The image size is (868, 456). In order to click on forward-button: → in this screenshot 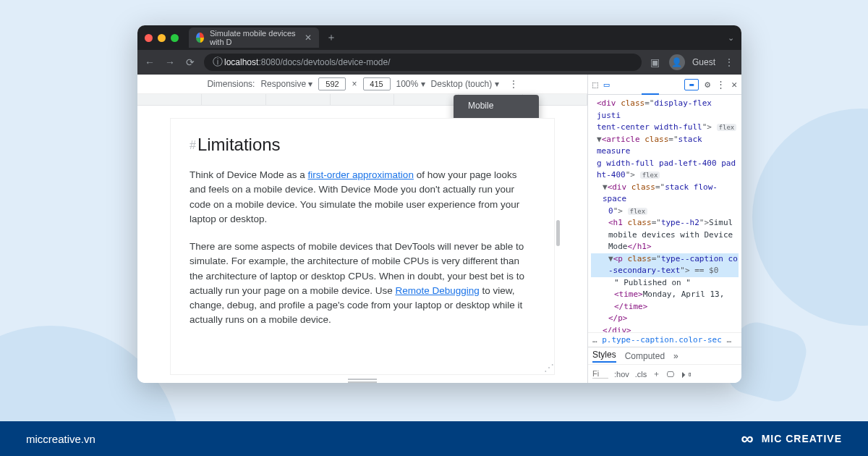, I will do `click(170, 62)`.